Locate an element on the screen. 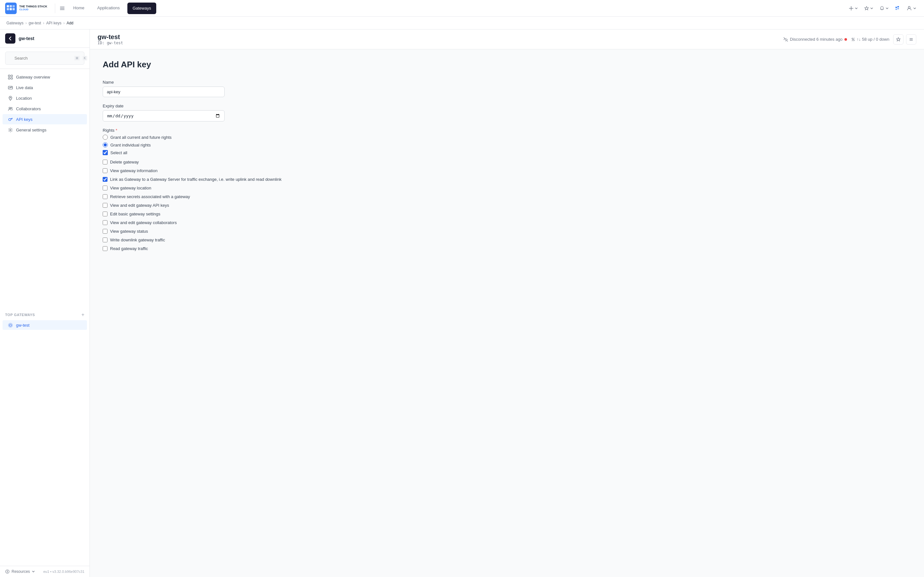  sidebar: gw-test ⌘ K Gateway overview is located at coordinates (45, 303).